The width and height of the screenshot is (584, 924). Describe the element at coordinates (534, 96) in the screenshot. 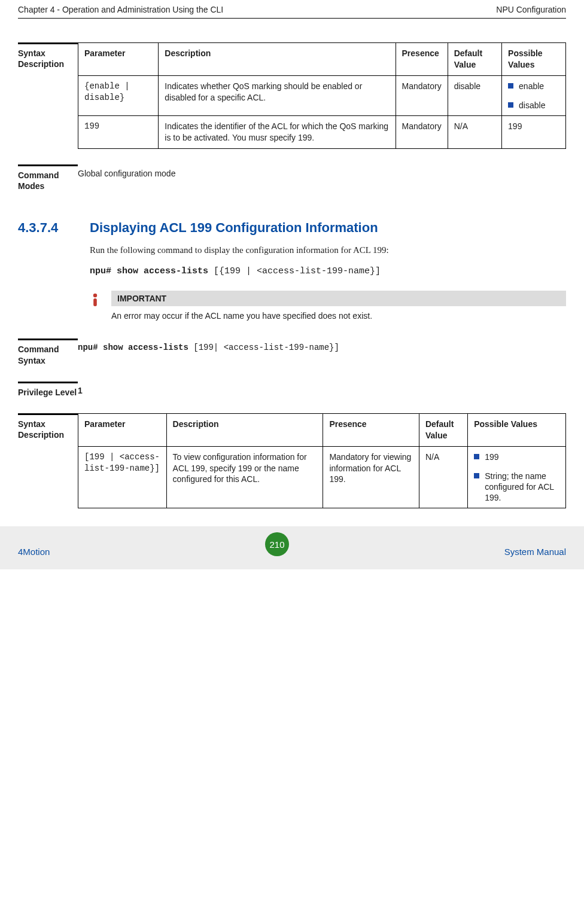

I see `cell-values: enable disable` at that location.